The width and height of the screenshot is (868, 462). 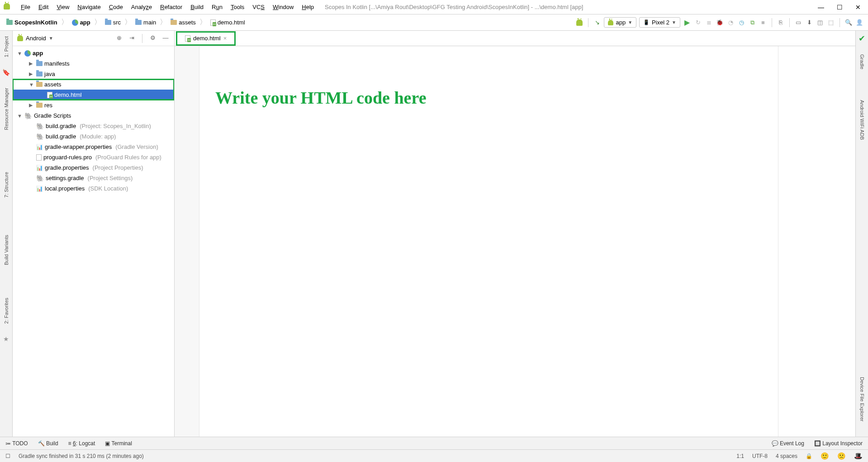 I want to click on breadcrumb: ScopesInKotlin〉 app〉 src〉 main〉 assets〉 …, so click(x=126, y=23).